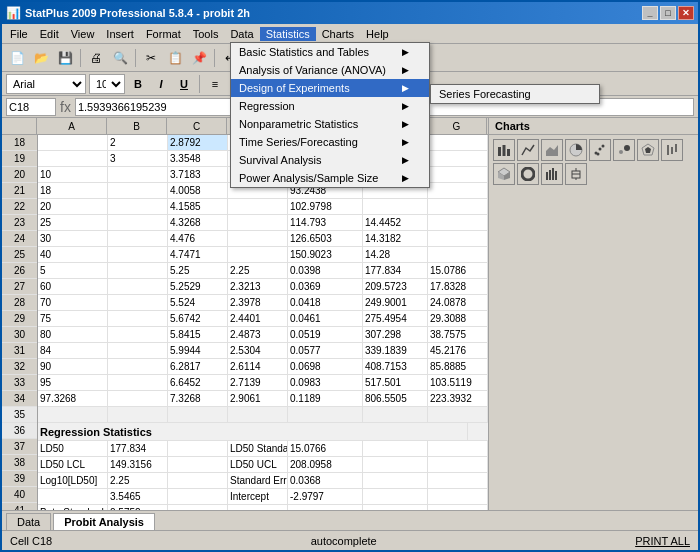  What do you see at coordinates (138, 158) in the screenshot?
I see `cell-b19: 3` at bounding box center [138, 158].